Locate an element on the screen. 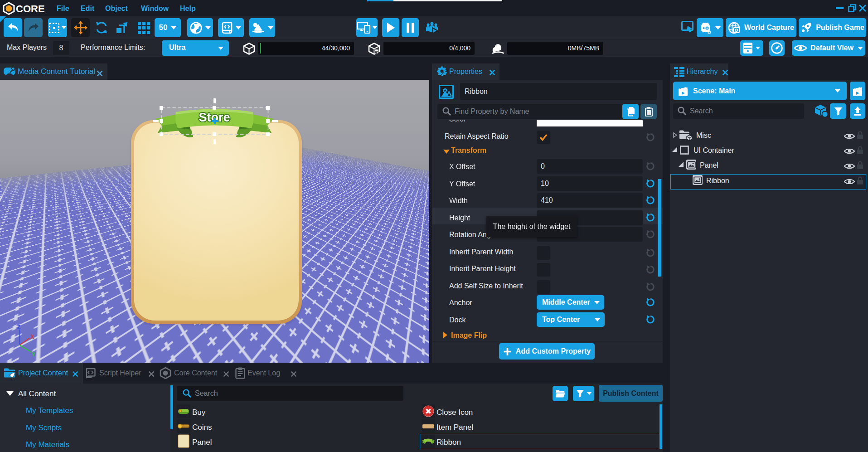 This screenshot has width=868, height=452. svg-text: Y is located at coordinates (34, 354).